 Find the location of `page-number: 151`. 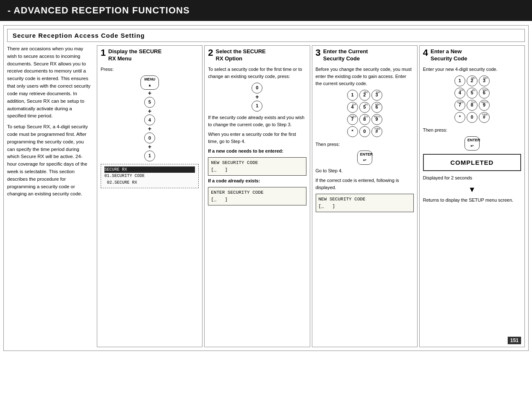

page-number: 151 is located at coordinates (514, 340).